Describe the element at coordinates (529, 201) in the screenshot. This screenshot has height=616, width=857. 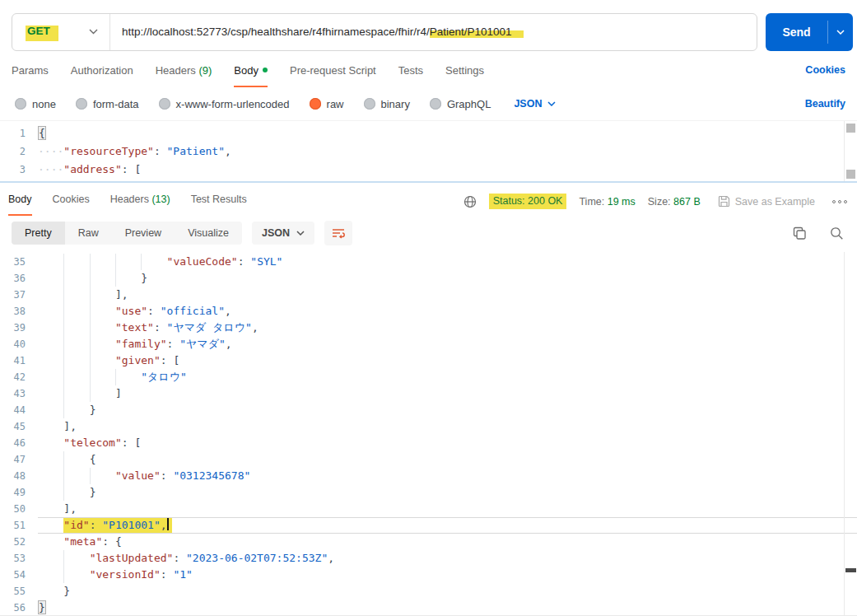
I see `status-badge: Status: 200 OK` at that location.